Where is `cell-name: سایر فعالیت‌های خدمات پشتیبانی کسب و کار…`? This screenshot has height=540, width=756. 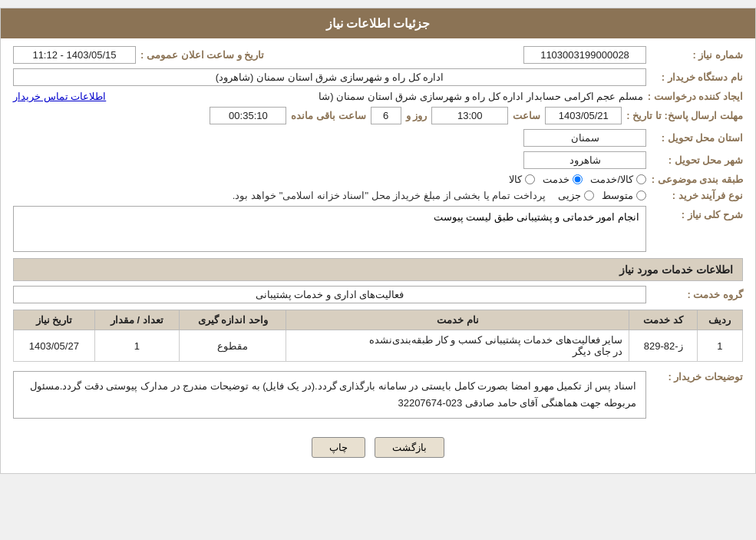
cell-name: سایر فعالیت‌های خدمات پشتیبانی کسب و کار… is located at coordinates (457, 346).